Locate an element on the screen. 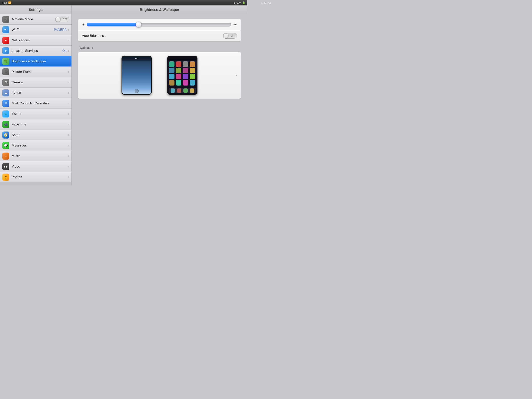 This screenshot has width=532, height=399. sidebar-item-general: ⚙ General › is located at coordinates (36, 82).